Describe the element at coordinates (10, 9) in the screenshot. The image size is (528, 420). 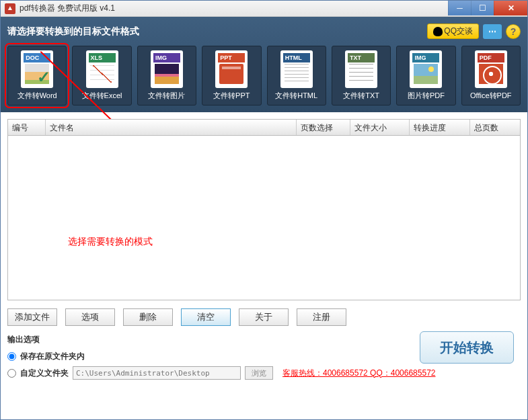
I see `app-icon` at that location.